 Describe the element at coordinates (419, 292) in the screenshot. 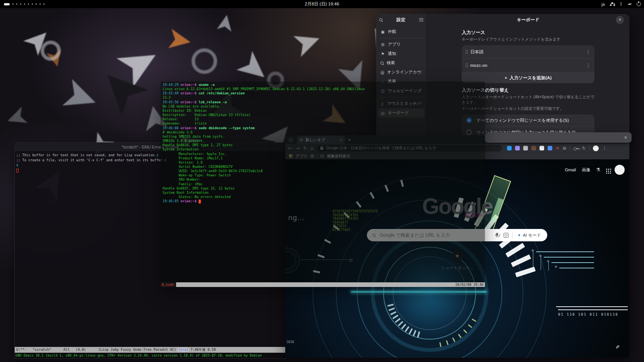

I see `bg-streak` at that location.